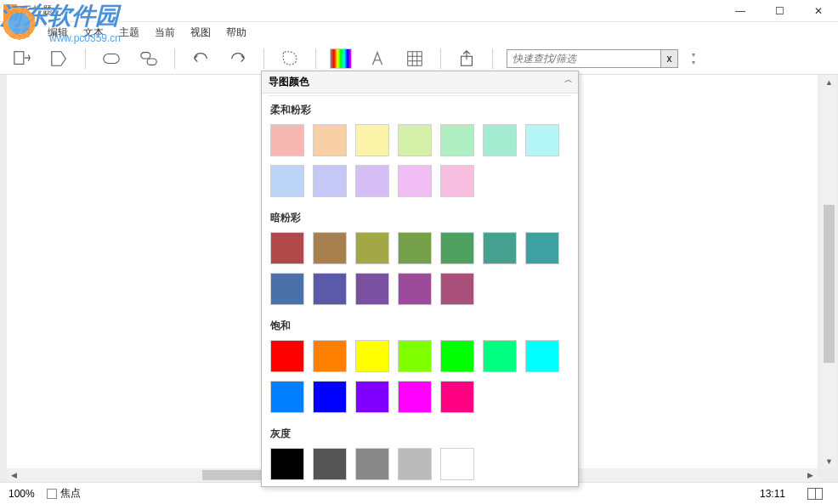  What do you see at coordinates (420, 433) in the screenshot?
I see `color-section-label: 灰度` at bounding box center [420, 433].